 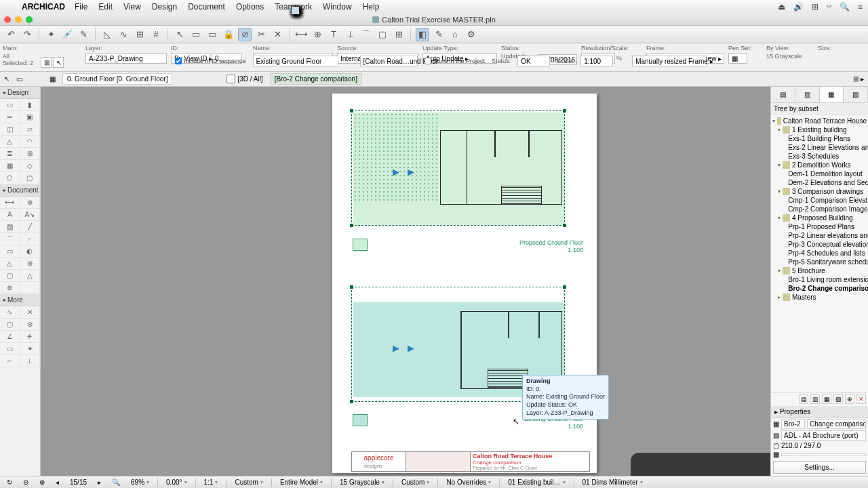 What do you see at coordinates (10, 178) in the screenshot?
I see `object-tool: ⬡` at bounding box center [10, 178].